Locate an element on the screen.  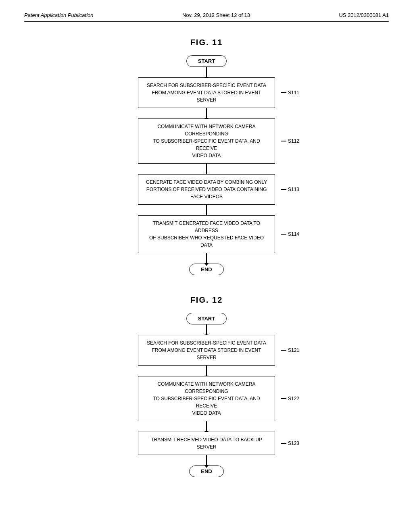
fig12-step-s121-box: SEARCH FOR SUBSCRIBER-SPECIFIC EVENT DAT… is located at coordinates (206, 350).